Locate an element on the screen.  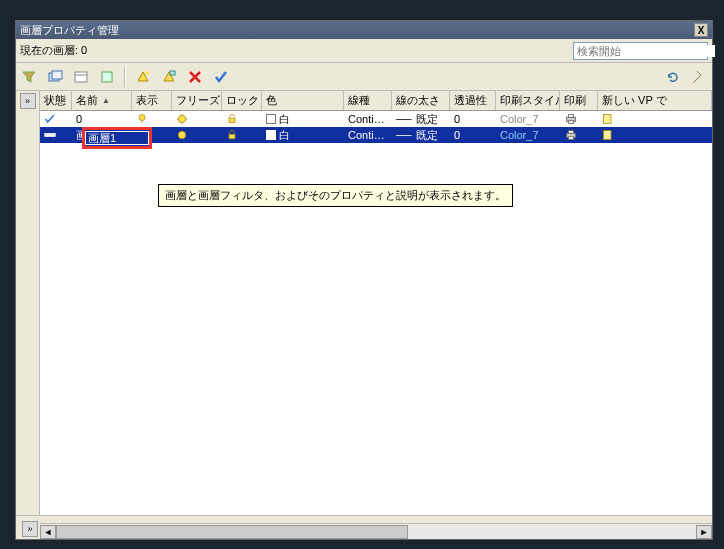
horizontal-scrollbar: ◄ ► is located at coordinates (376, 531).